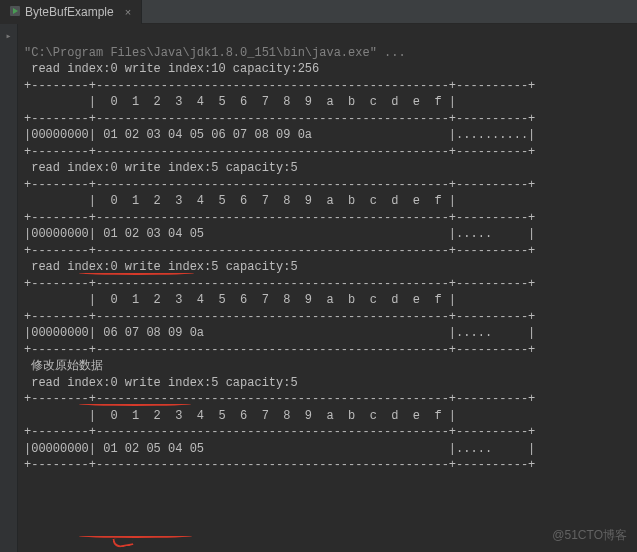  What do you see at coordinates (122, 542) in the screenshot?
I see `annotation-squiggle-icon` at bounding box center [122, 542].